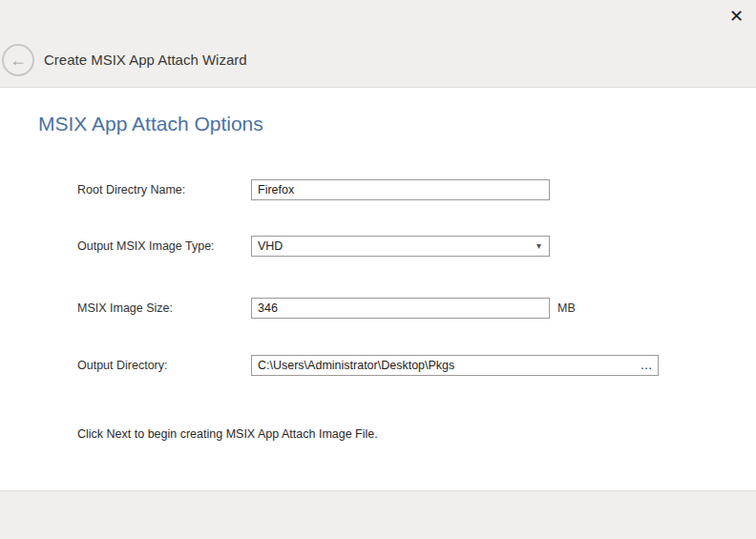 Image resolution: width=756 pixels, height=539 pixels. I want to click on chevron-down-icon: ▾, so click(538, 246).